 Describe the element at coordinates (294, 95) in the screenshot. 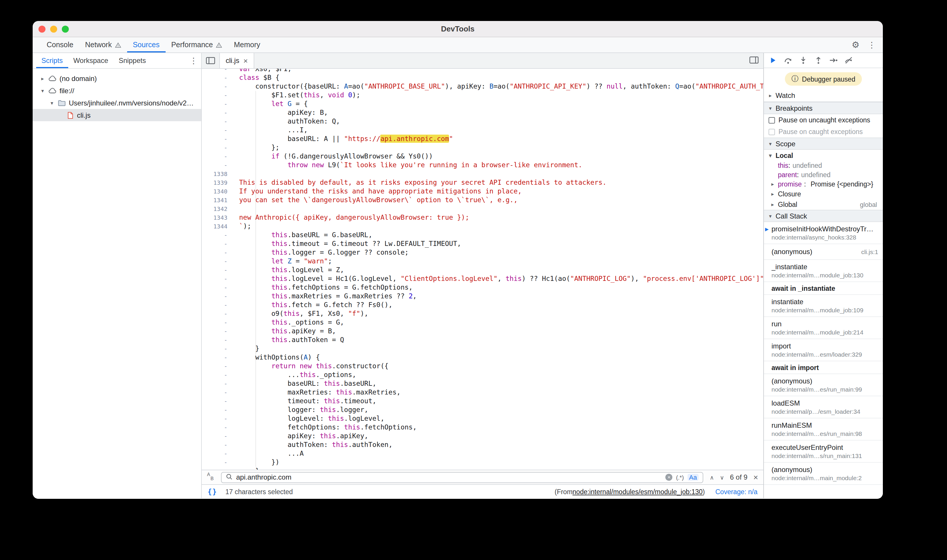

I see `code-text: $F1.set(this, void 0);` at that location.